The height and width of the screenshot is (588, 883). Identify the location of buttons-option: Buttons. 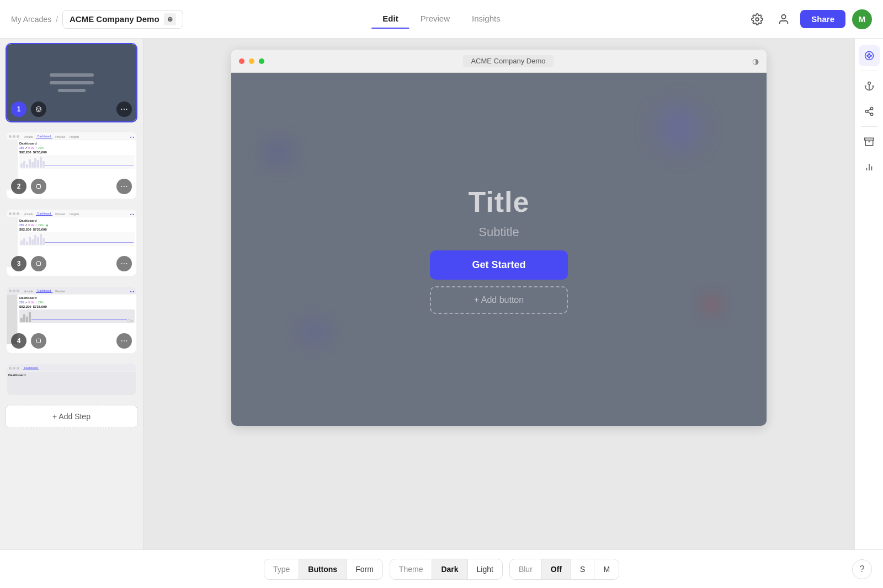
(323, 569).